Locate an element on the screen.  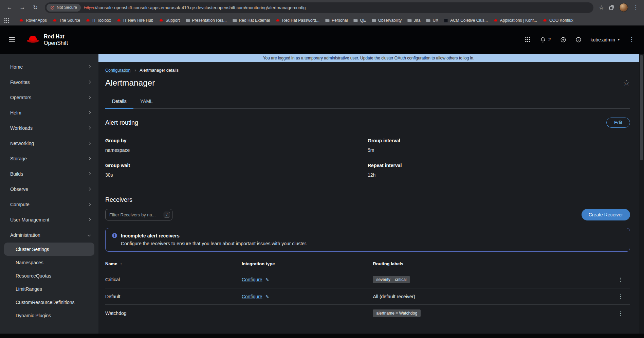
breadcrumb: Configuration Alertmanager details is located at coordinates (368, 70).